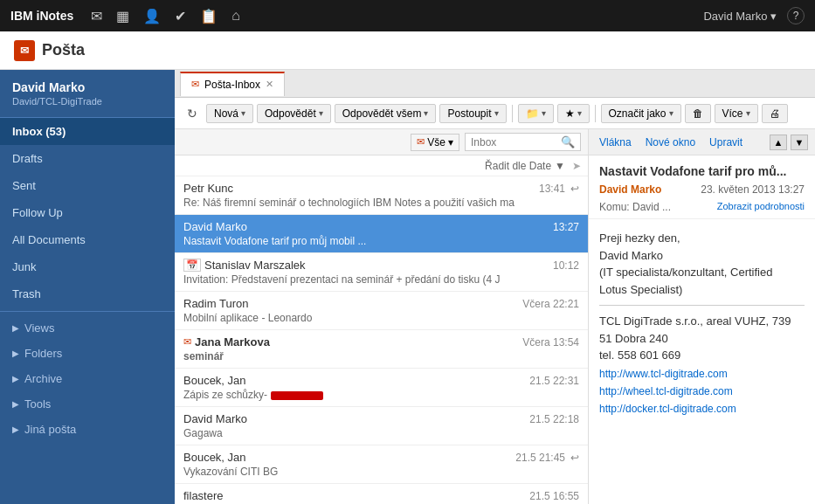  What do you see at coordinates (297, 396) in the screenshot?
I see `red-flag-bar` at bounding box center [297, 396].